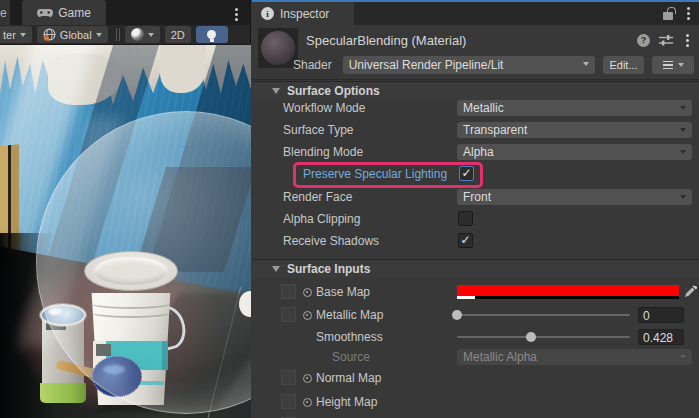 This screenshot has width=699, height=418. Describe the element at coordinates (288, 402) in the screenshot. I see `height-map-texture-slot` at that location.